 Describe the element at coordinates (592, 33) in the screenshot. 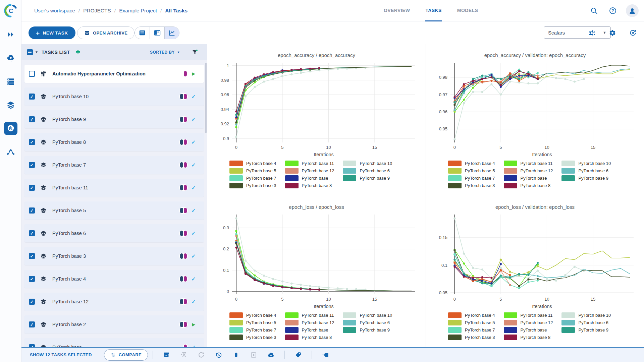

I see `graph-preferences-icon` at that location.